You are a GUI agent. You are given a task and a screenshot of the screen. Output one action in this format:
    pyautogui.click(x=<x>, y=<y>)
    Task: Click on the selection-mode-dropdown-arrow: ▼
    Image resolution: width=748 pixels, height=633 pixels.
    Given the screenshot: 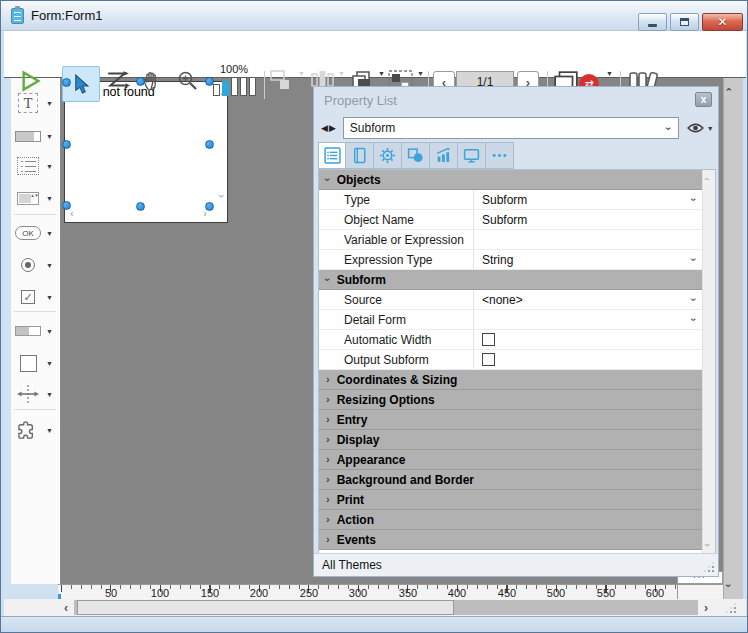 What is the action you would take?
    pyautogui.click(x=420, y=74)
    